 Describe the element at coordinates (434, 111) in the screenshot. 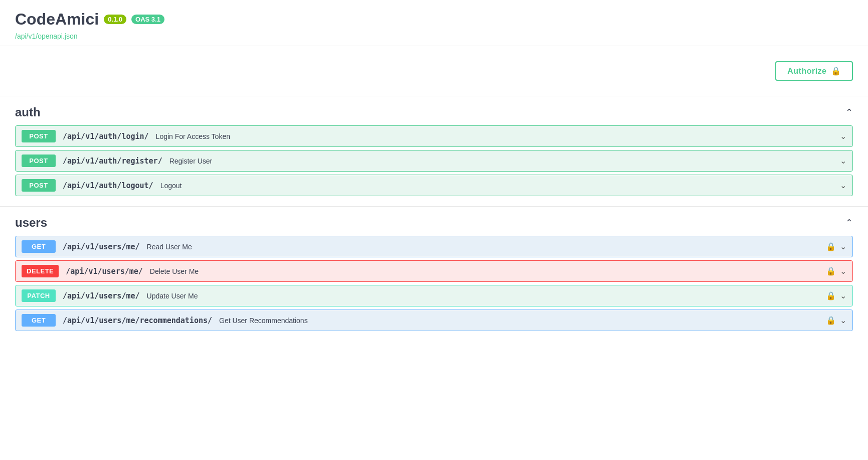

I see `section-header-auth: auth ⌃` at that location.